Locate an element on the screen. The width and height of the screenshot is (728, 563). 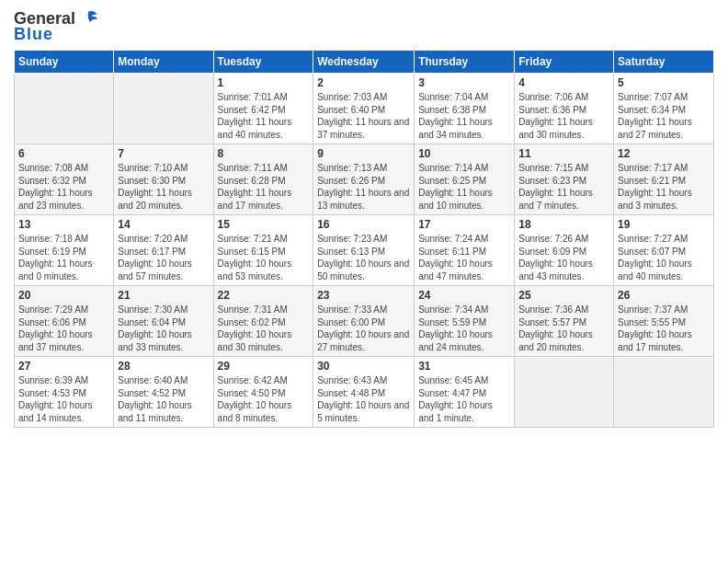
calendar-cell: 1Sunrise: 7:01 AM Sunset: 6:42 PM Daylig… is located at coordinates (263, 109).